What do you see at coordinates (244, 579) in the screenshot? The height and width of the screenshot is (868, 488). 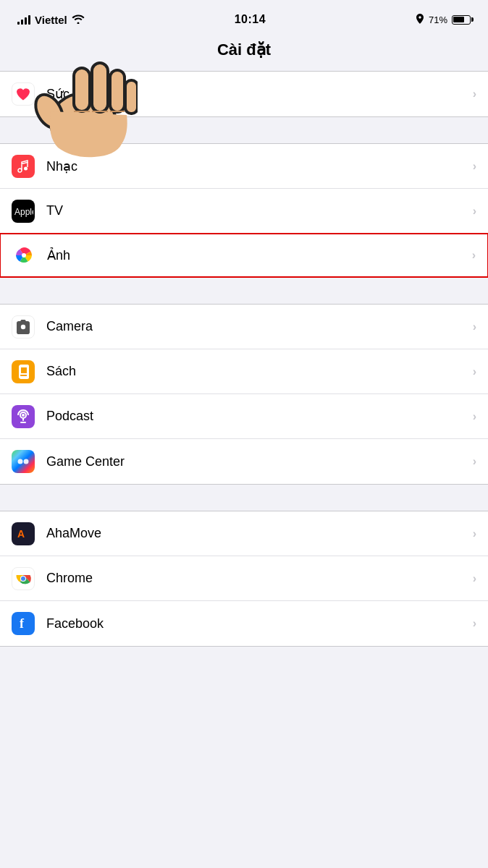 I see `settings-item-chrome: Chrome ›` at bounding box center [244, 579].